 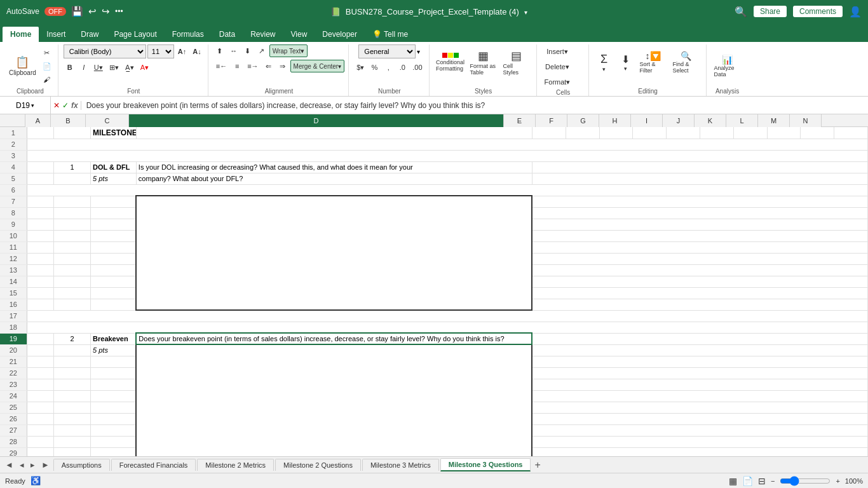 I want to click on col-header-n: N, so click(x=806, y=121).